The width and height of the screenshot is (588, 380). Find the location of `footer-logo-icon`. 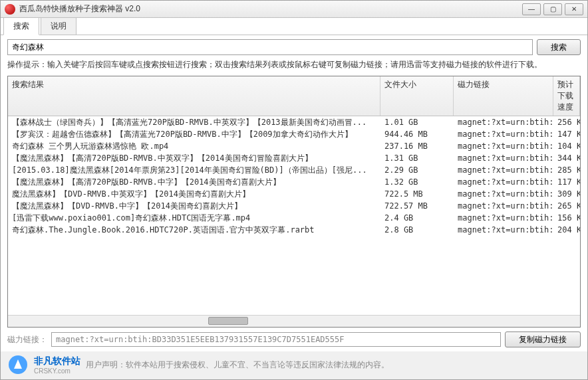

footer-logo-icon is located at coordinates (18, 365).